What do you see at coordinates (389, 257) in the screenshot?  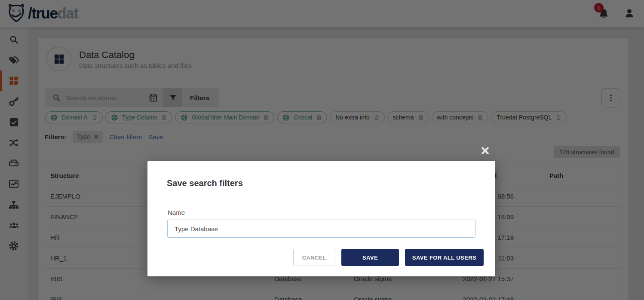 I see `modal-buttons: CANCEL SAVE SAVE FOR ALL USERS` at bounding box center [389, 257].